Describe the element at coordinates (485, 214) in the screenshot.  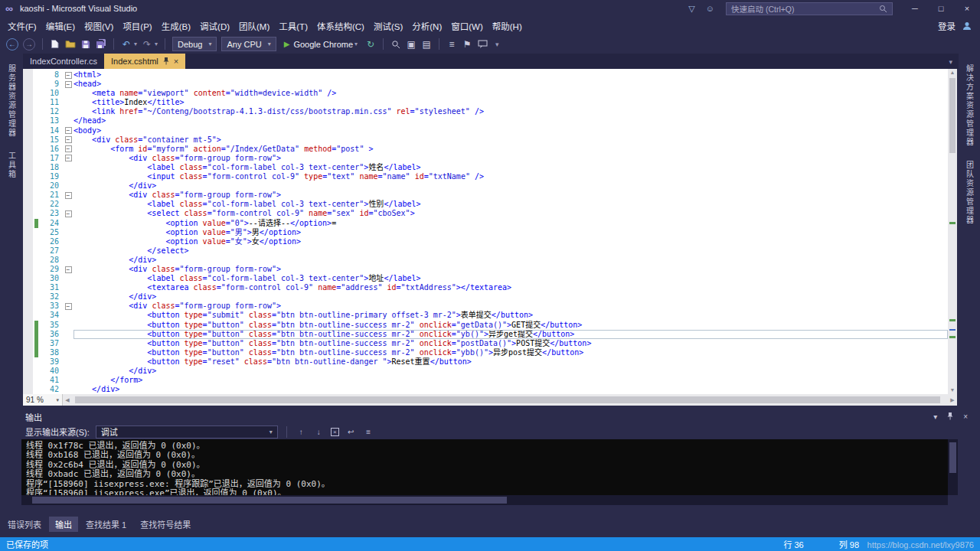
I see `code-line: 23− <select class="form-control col-9" n…` at that location.